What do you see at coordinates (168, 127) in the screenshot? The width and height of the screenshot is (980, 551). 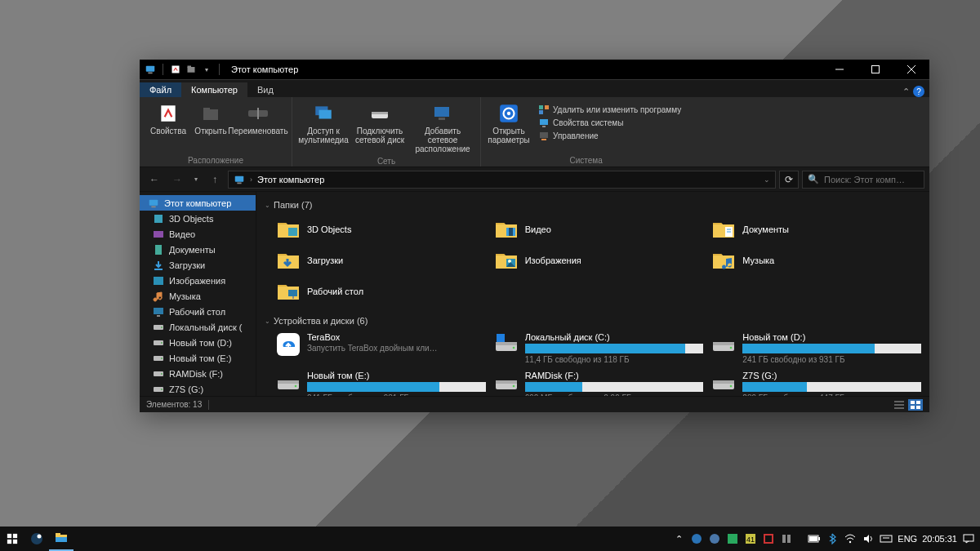 I see `properties-button: Свойства` at bounding box center [168, 127].